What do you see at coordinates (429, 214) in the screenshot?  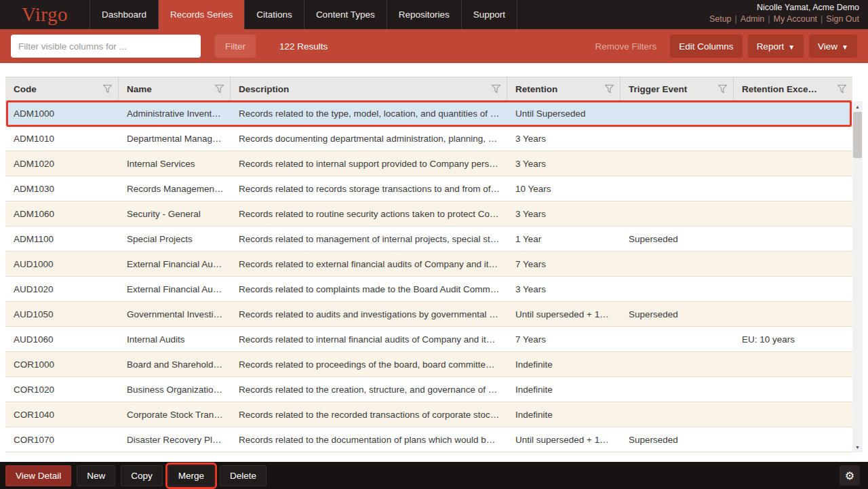 I see `table-row: ADM1060Security - GeneralRecords related…` at bounding box center [429, 214].